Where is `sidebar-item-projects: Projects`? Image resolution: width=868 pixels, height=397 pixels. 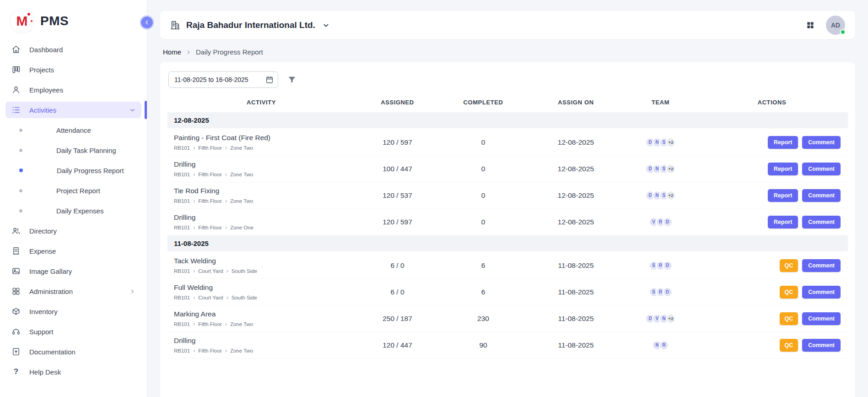 sidebar-item-projects: Projects is located at coordinates (73, 70).